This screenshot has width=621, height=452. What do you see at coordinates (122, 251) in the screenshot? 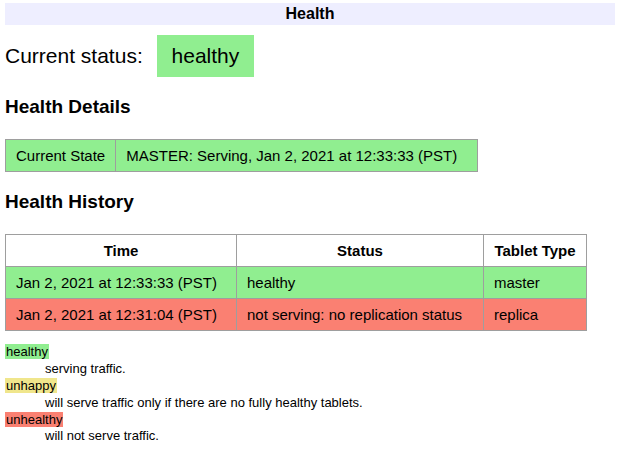
I see `column-header-time: Time` at bounding box center [122, 251].